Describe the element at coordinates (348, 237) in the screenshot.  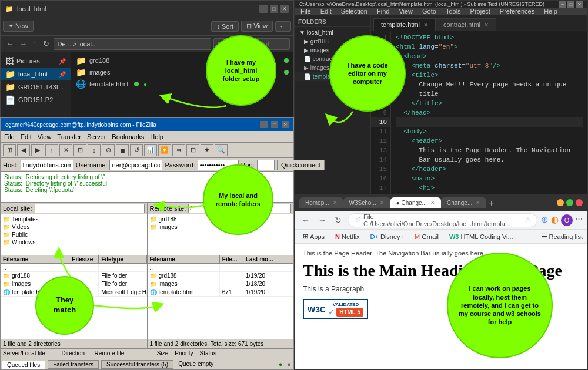
I see `bm-netflix: N Netflix` at that location.